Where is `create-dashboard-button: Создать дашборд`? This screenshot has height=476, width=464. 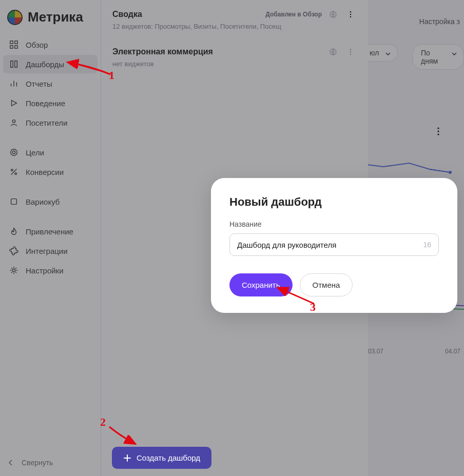
create-dashboard-button: Создать дашборд is located at coordinates (162, 458).